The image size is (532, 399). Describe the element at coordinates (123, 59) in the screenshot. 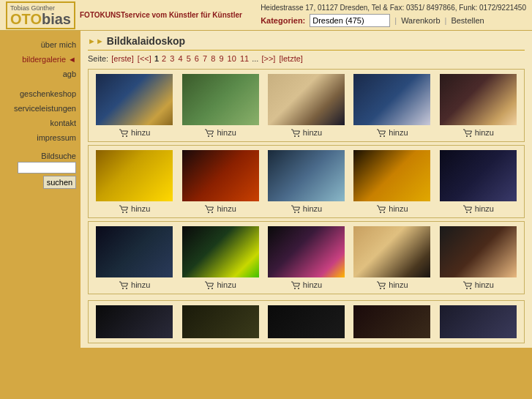

I see `erste-link: [erste]` at that location.